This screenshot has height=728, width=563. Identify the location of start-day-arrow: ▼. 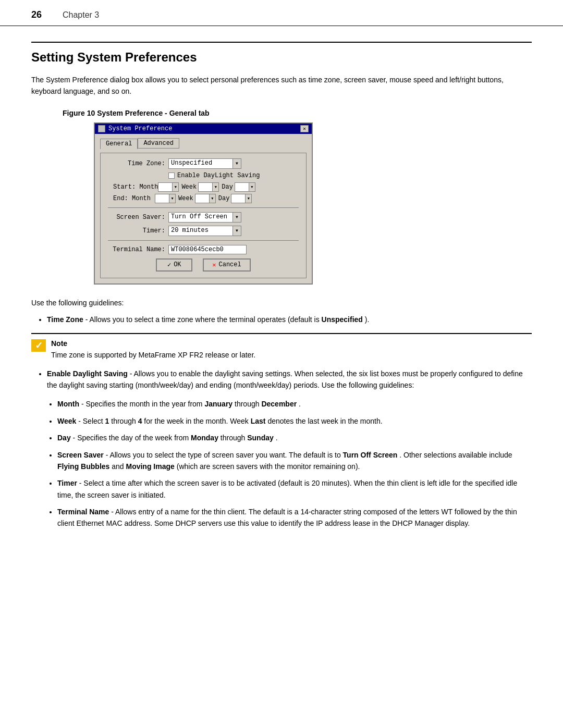
(252, 187).